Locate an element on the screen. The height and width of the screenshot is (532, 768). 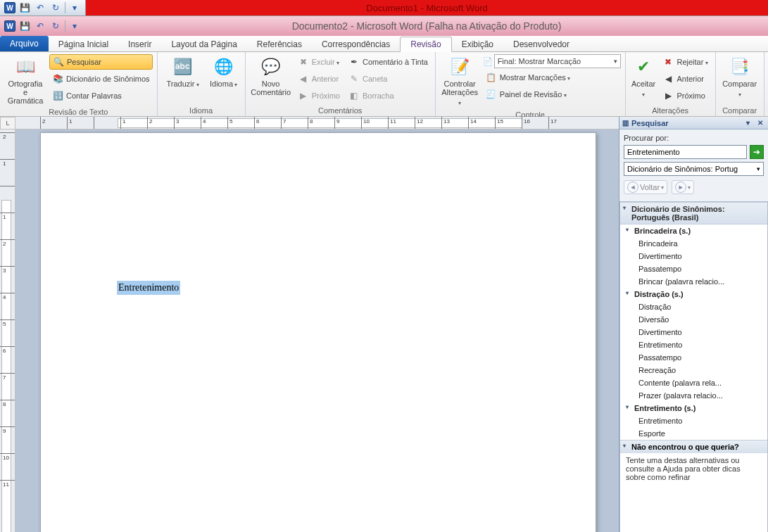
thesaurus-button: 📚Dicionário de Sinônimos is located at coordinates (101, 79).